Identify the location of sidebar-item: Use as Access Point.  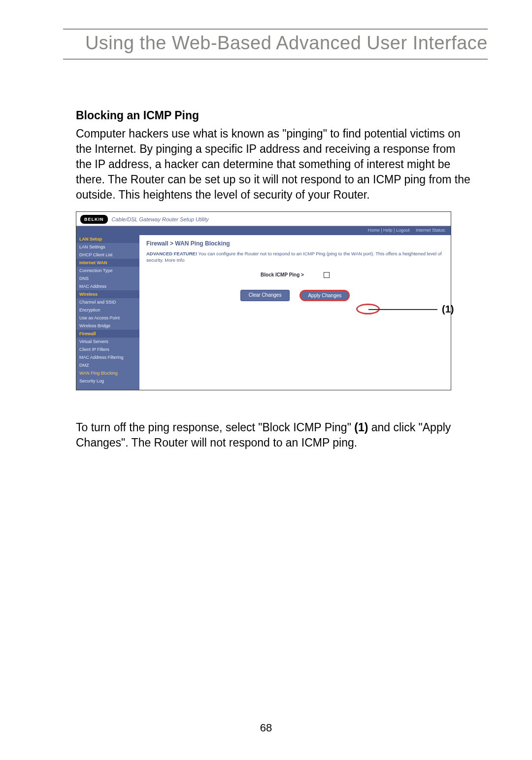
(108, 318).